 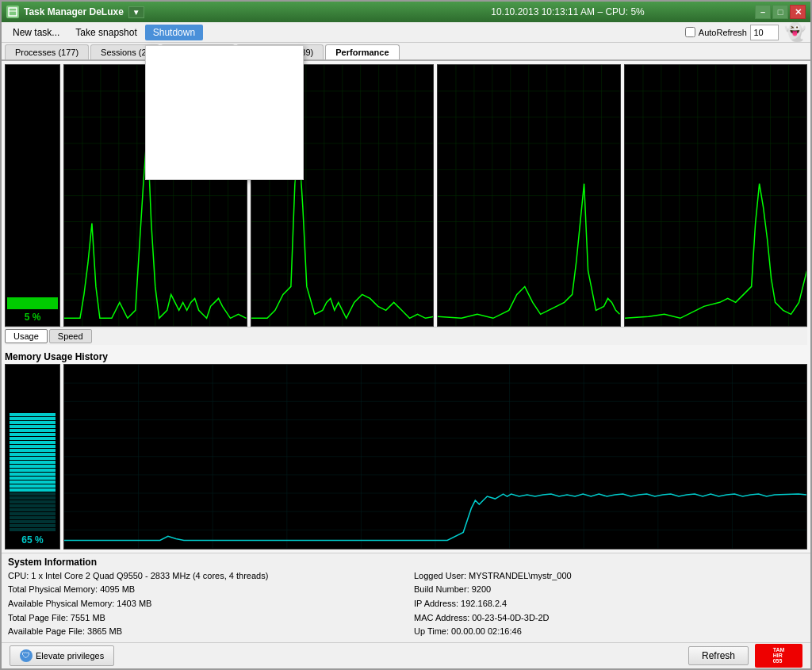 I want to click on ghost-icon: 👻, so click(x=795, y=33).